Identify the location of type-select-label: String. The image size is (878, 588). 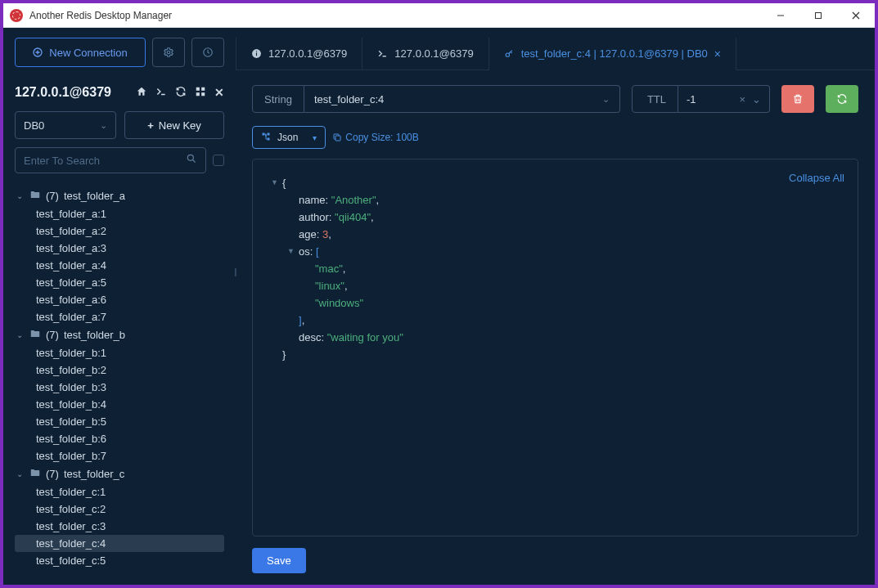
(278, 100).